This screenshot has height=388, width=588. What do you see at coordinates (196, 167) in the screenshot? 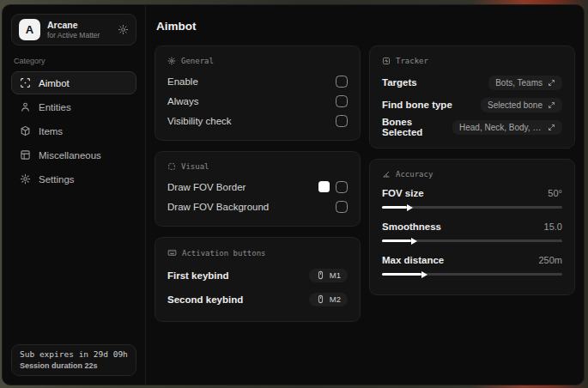
I see `visual-header-label: Visual` at bounding box center [196, 167].